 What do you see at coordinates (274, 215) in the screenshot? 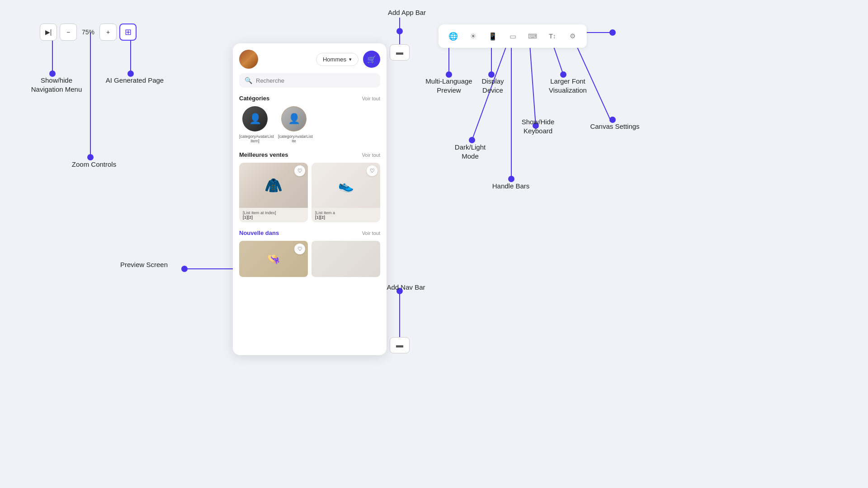
I see `product-info-1: [List Item at Index][1][2]` at bounding box center [274, 215].